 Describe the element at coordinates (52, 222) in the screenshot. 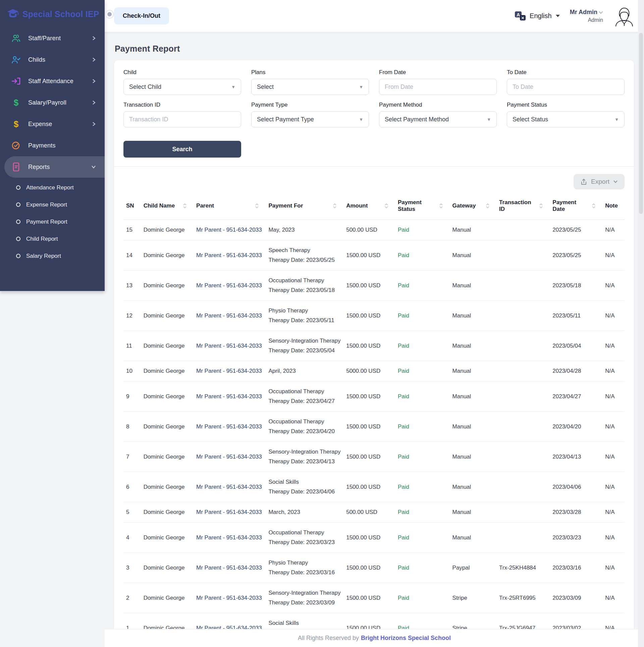

I see `sidebar-subitem-payment-report: Payment Report` at that location.